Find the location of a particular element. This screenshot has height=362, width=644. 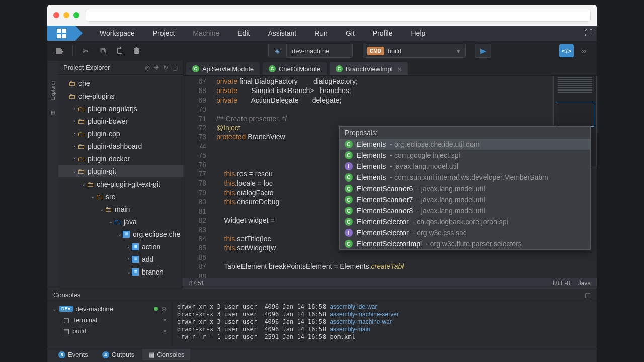

tree-item: ›🗀plugin-docker is located at coordinates (121, 159).